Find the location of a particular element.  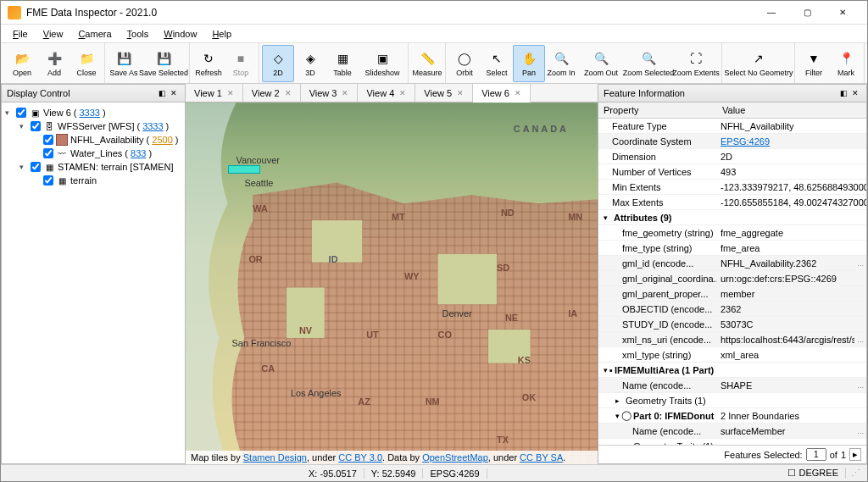

menu-camera: Camera is located at coordinates (95, 34).